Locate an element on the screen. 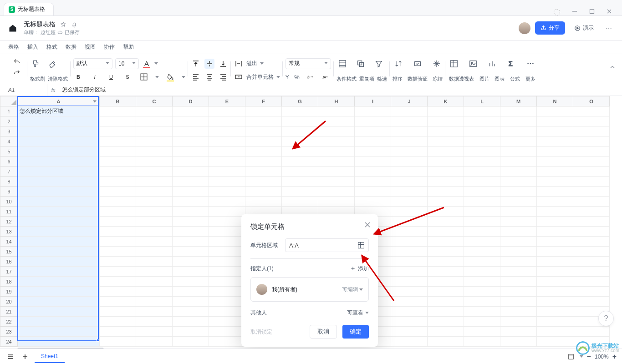 Image resolution: width=622 pixels, height=364 pixels. range-input: A:A is located at coordinates (327, 245).